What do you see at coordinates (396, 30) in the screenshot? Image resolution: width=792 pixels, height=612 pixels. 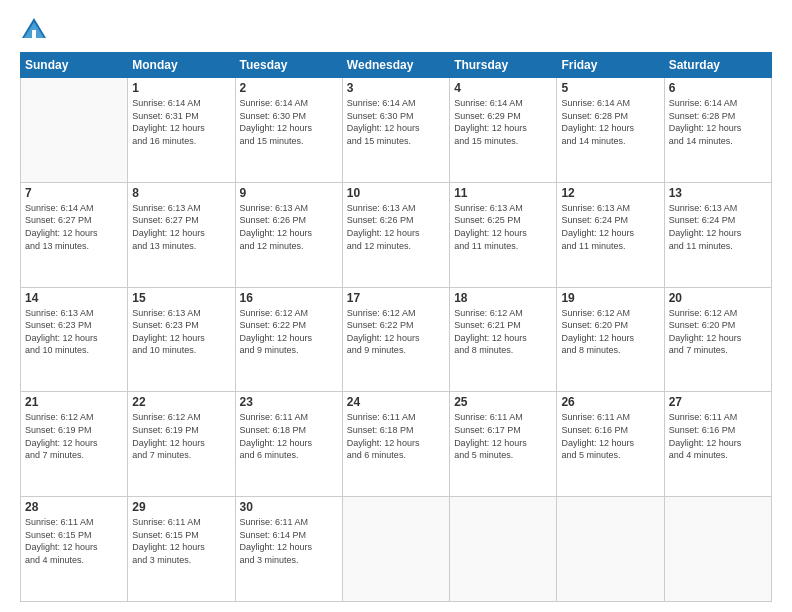 I see `header` at bounding box center [396, 30].